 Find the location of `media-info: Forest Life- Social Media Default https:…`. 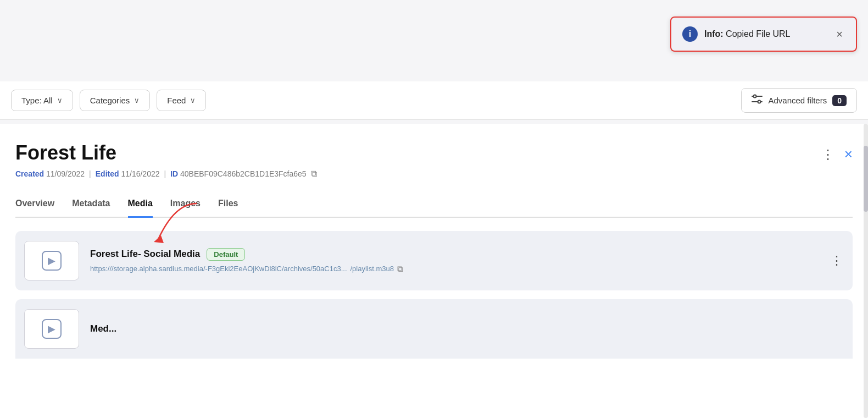

media-info: Forest Life- Social Media Default https:… is located at coordinates (455, 261).